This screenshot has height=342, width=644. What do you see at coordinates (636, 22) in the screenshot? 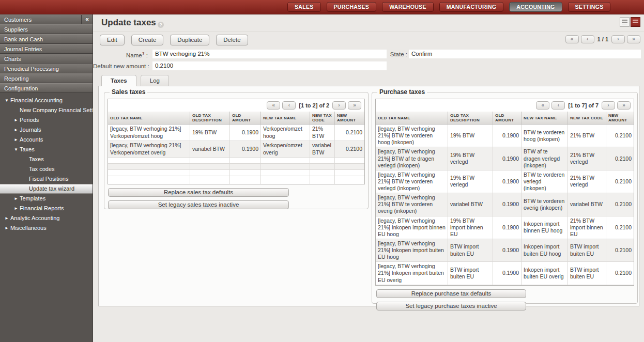
I see `form-view-button` at bounding box center [636, 22].